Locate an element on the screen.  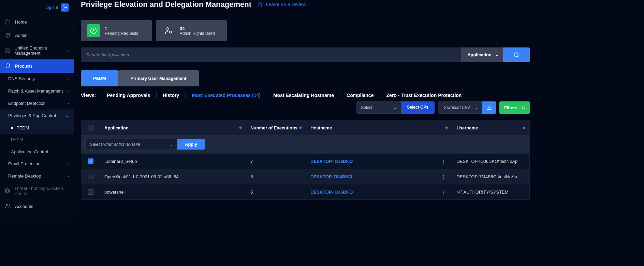
stat-admin-label: Admin Rights Used is located at coordinates (197, 33).